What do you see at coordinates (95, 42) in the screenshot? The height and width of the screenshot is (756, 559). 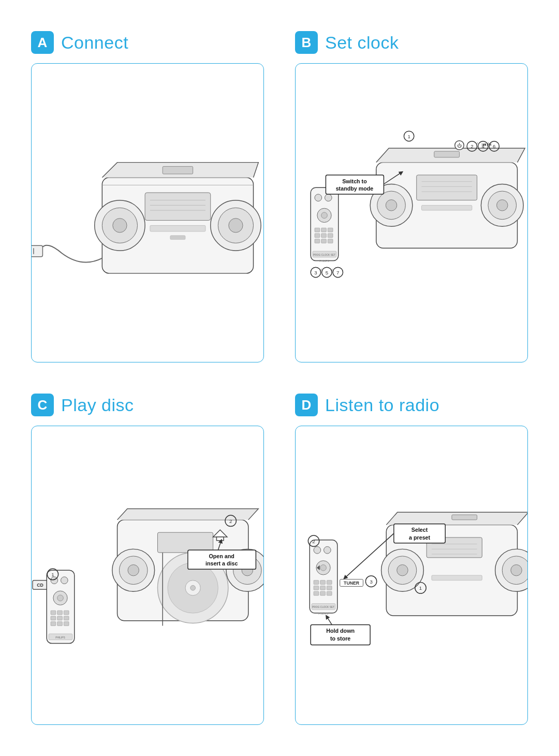 I see `title-A: Connect` at bounding box center [95, 42].